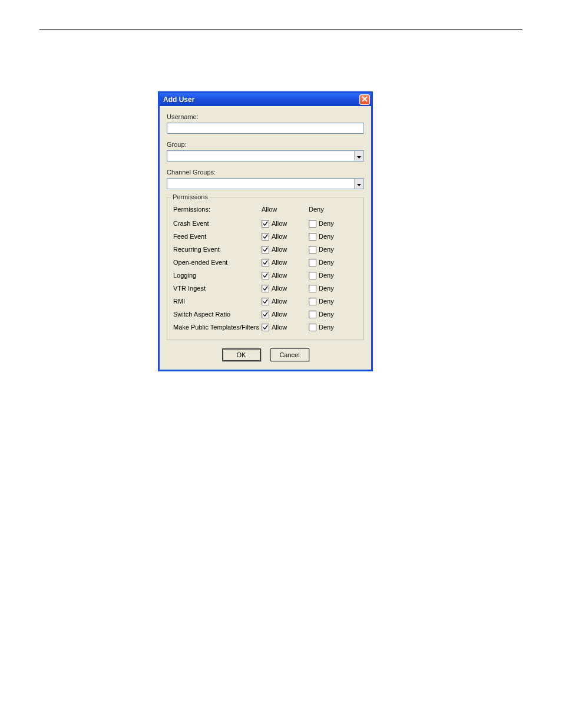 This screenshot has width=562, height=728. I want to click on dialog-title: Add User, so click(179, 100).